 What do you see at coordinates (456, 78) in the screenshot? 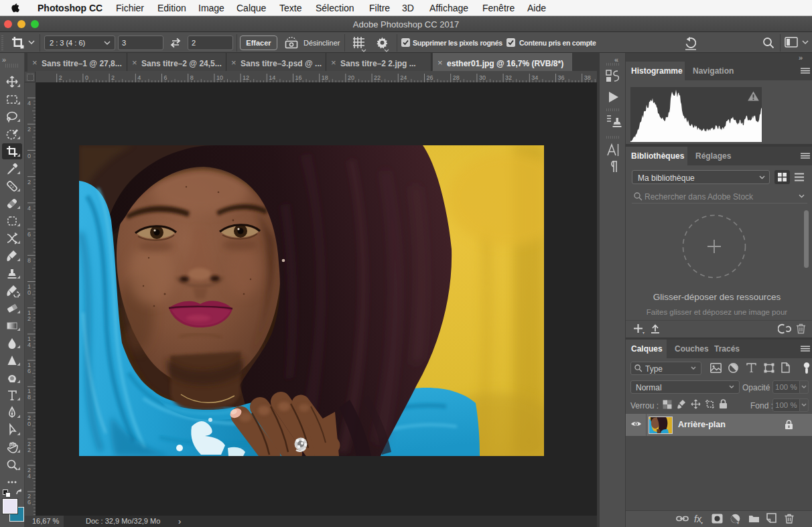
I see `svg-text: 28` at bounding box center [456, 78].